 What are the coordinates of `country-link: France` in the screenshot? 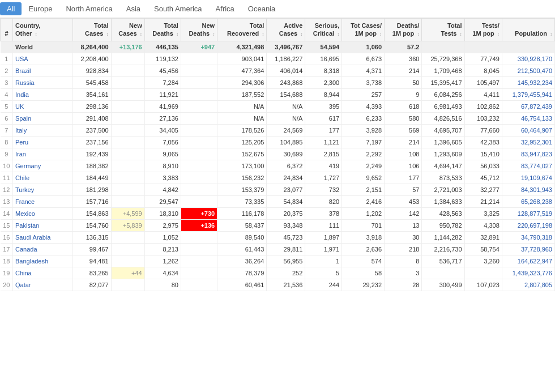 It's located at (25, 202).